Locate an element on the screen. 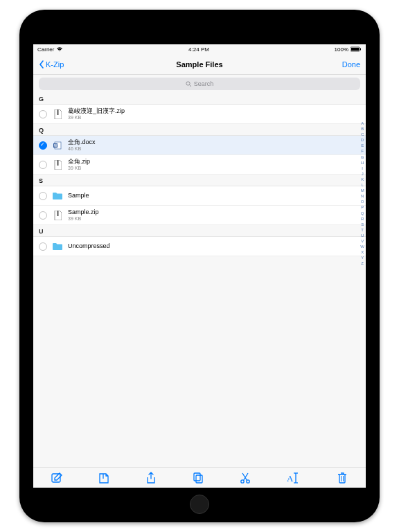 The width and height of the screenshot is (399, 532). section-index: ABCDEFGHIJKLMNOPQRSTUVWXYZ is located at coordinates (362, 193).